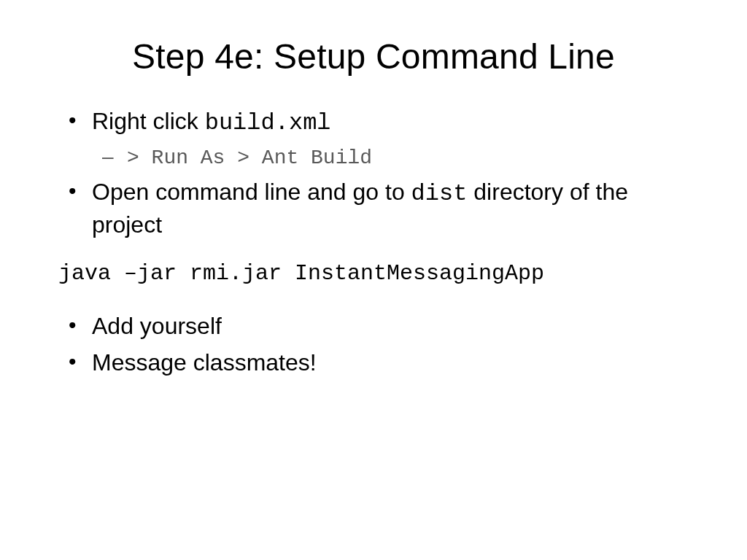 This screenshot has height=560, width=747. Describe the element at coordinates (390, 158) in the screenshot. I see `sub-bullet-item: > Run As > Ant Build` at that location.